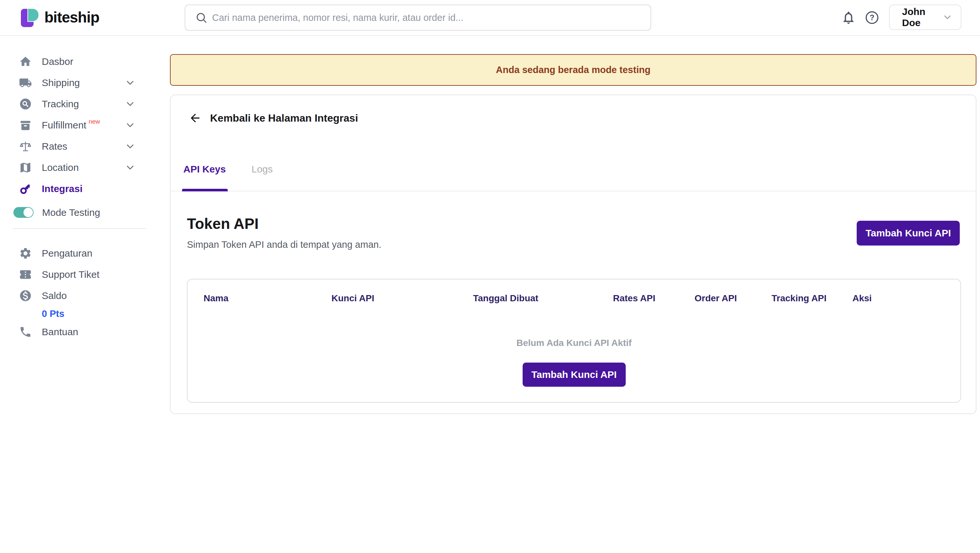 This screenshot has width=980, height=553. What do you see at coordinates (574, 375) in the screenshot?
I see `empty-state-add-api-key-button: Tambah Kunci API` at bounding box center [574, 375].